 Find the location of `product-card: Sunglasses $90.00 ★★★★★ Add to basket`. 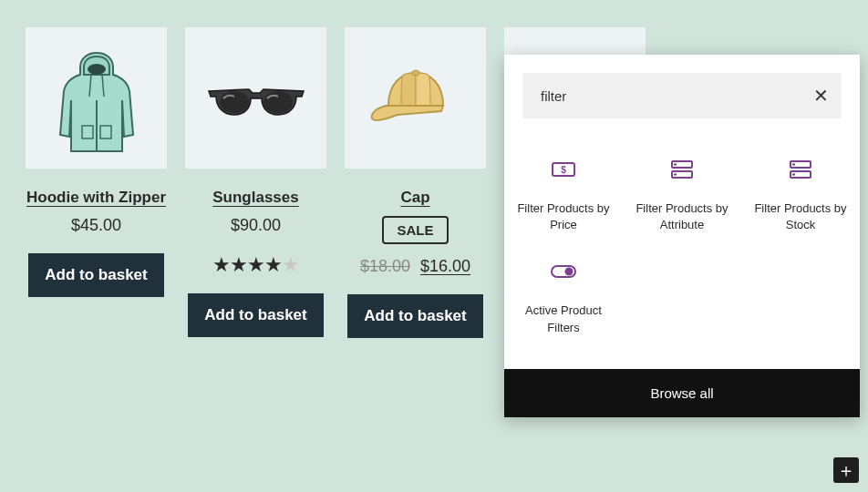

product-card: Sunglasses $90.00 ★★★★★ Add to basket is located at coordinates (255, 182).